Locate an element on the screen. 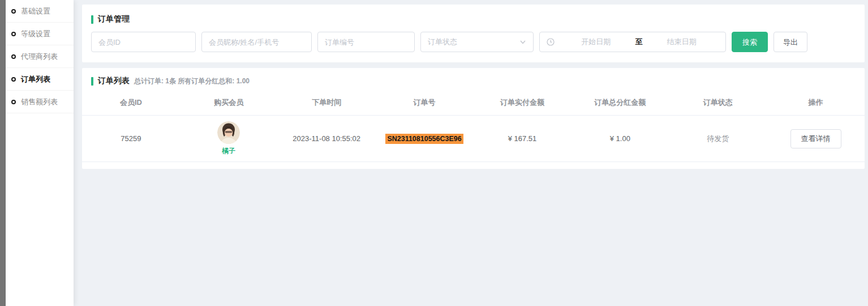  list-summary: 总计订单: 1条 所有订单分红总和: 1.00 is located at coordinates (192, 82).